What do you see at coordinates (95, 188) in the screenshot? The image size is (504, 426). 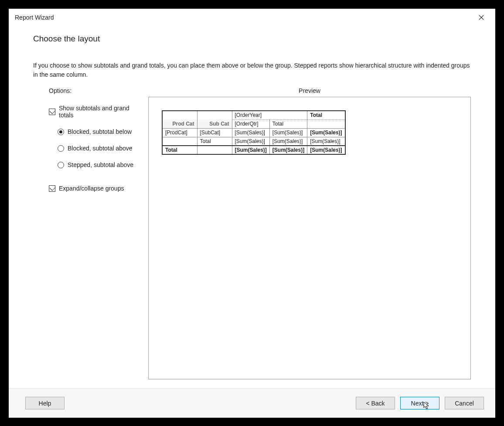 I see `expand-collapse-checkbox-row: Expand/collapse groups` at bounding box center [95, 188].